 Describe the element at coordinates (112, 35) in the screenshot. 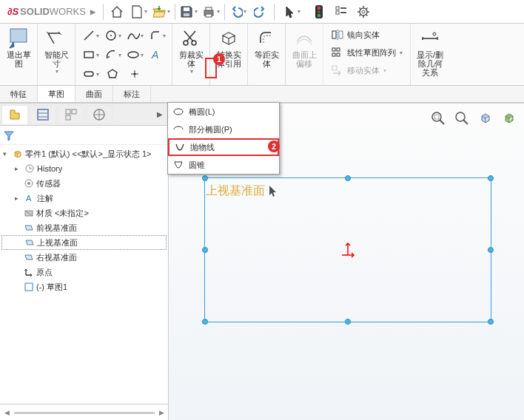

I see `circle-tool: ▾` at that location.